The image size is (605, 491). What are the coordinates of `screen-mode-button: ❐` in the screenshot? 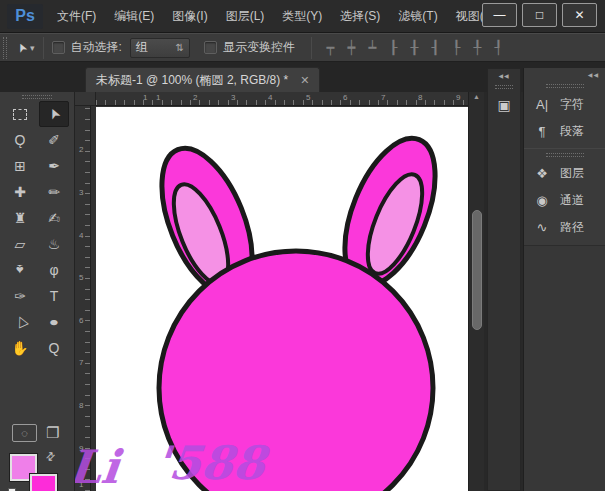 It's located at (52, 433).